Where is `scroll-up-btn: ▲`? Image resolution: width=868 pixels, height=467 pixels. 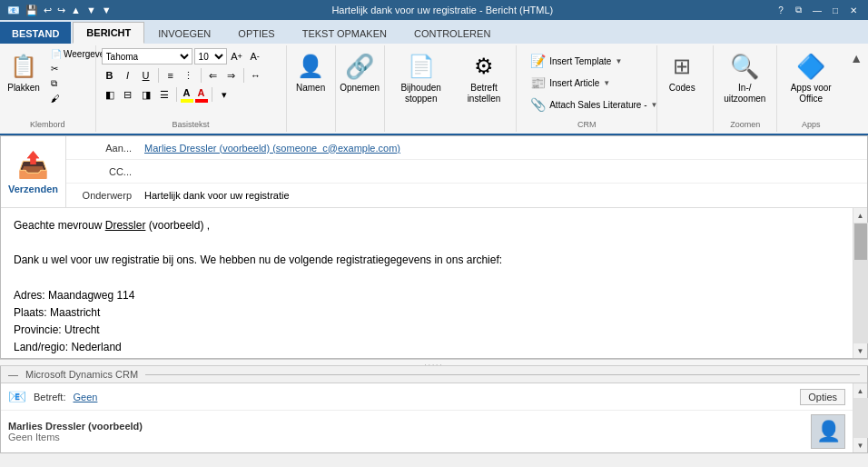 scroll-up-btn: ▲ is located at coordinates (861, 215).